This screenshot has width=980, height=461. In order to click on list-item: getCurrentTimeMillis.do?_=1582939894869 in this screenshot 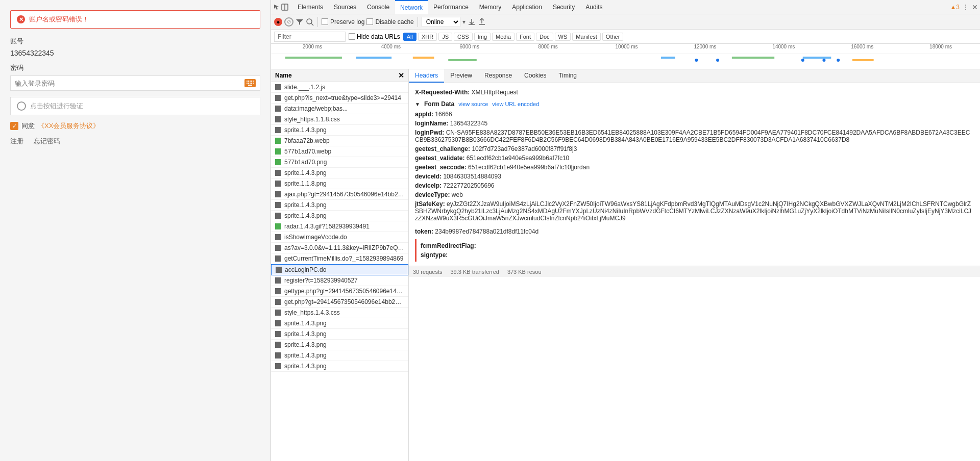, I will do `click(340, 259)`.